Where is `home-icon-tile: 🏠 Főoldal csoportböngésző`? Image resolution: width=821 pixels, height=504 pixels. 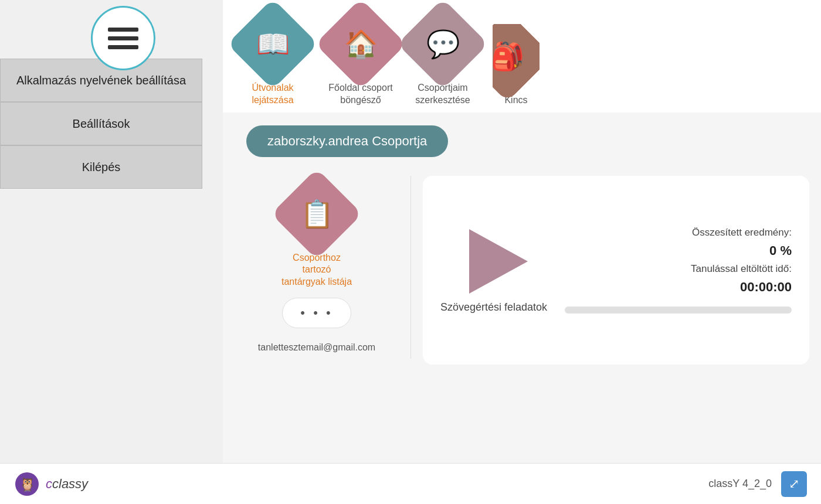
home-icon-tile: 🏠 Főoldal csoportböngésző is located at coordinates (361, 59).